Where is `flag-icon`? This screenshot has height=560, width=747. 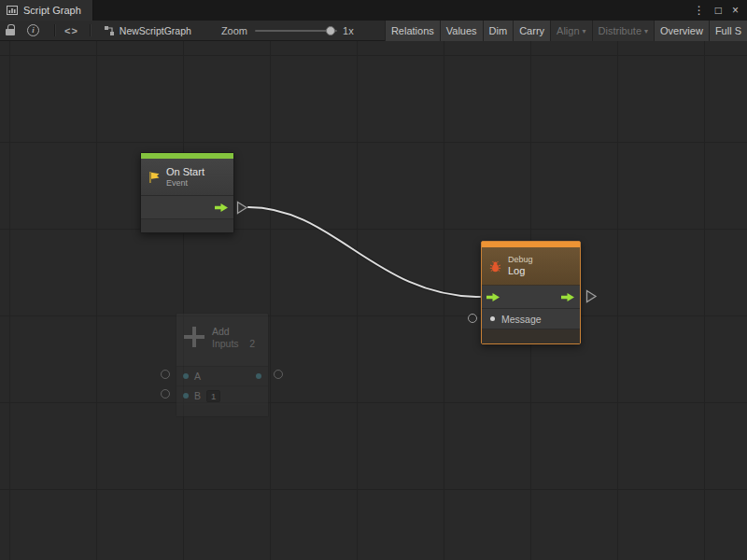
flag-icon is located at coordinates (154, 177).